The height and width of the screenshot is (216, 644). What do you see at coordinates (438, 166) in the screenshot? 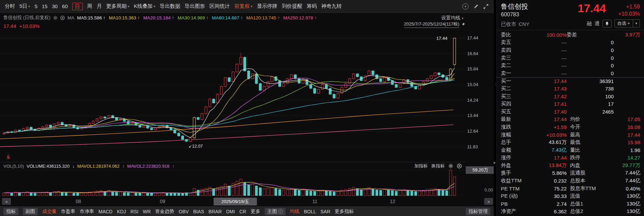
I see `switch-indicator-button: 换指标` at bounding box center [438, 166].